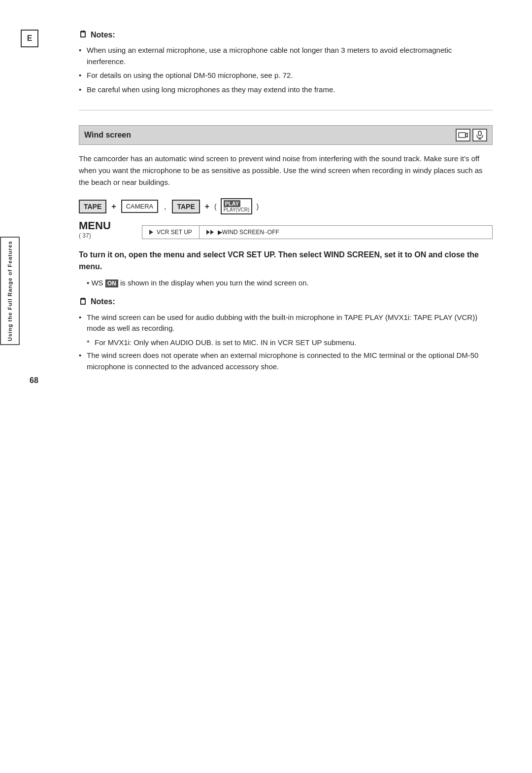 The width and height of the screenshot is (532, 773). What do you see at coordinates (83, 302) in the screenshot?
I see `notes-icon-2: 🗒` at bounding box center [83, 302].